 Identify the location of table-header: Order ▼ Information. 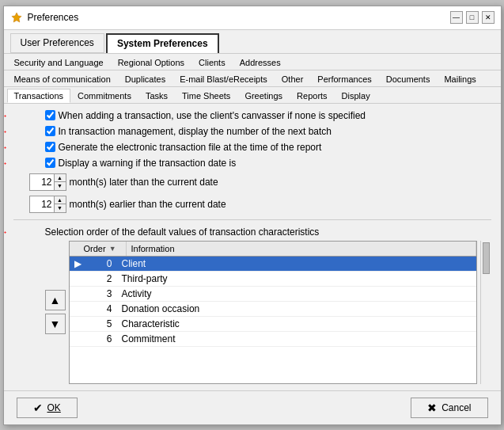
(273, 249).